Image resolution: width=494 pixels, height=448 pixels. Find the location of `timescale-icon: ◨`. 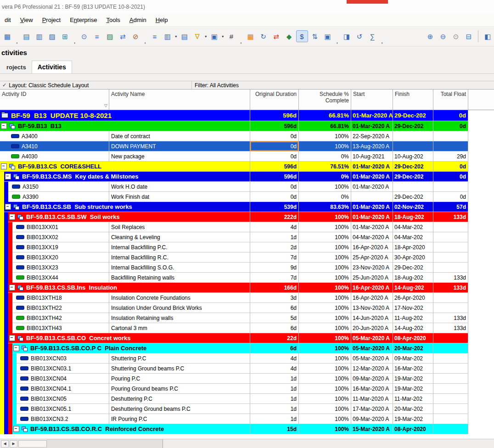

timescale-icon: ◨ is located at coordinates (347, 36).